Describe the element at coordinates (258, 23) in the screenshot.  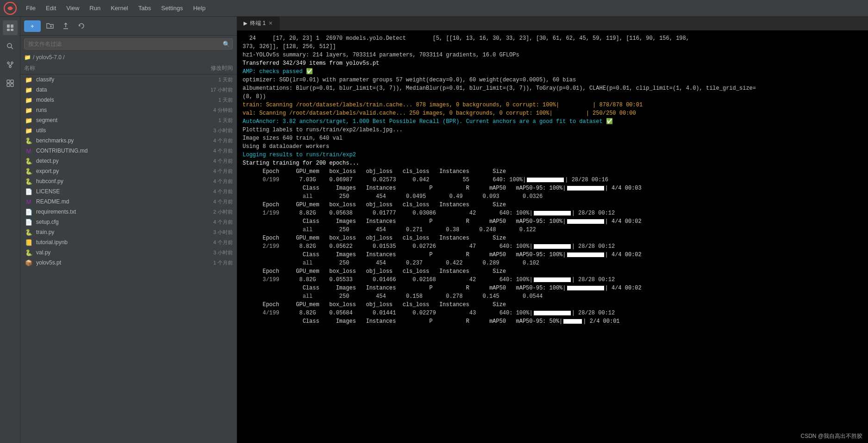
I see `terminal-tab-1: ▶ 终端 1 ✕` at that location.